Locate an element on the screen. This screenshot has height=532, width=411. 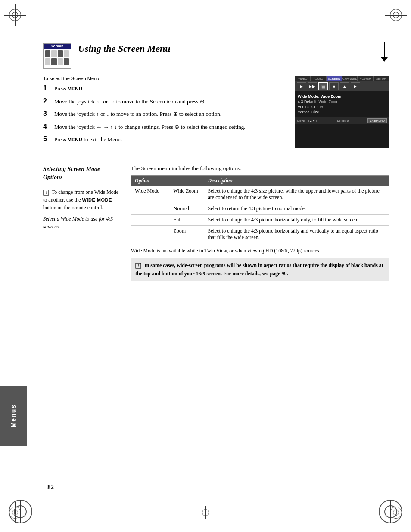
caution-text: In some cases, wide-screen programs will… is located at coordinates (259, 270).